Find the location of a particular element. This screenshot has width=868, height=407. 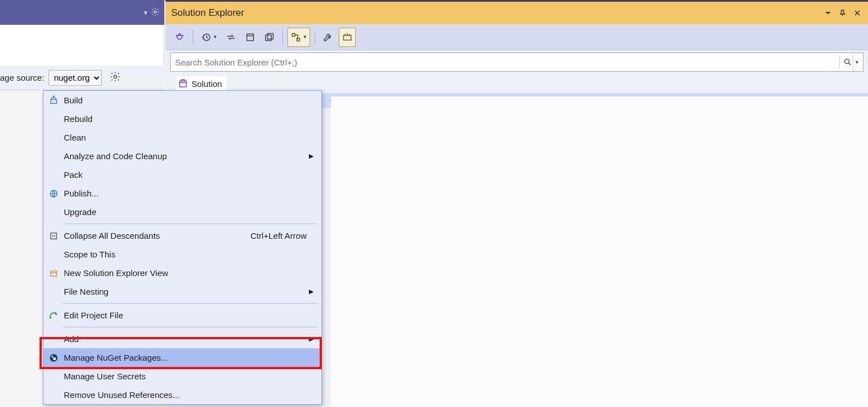

solution-explorer-search: ▼ is located at coordinates (517, 62).